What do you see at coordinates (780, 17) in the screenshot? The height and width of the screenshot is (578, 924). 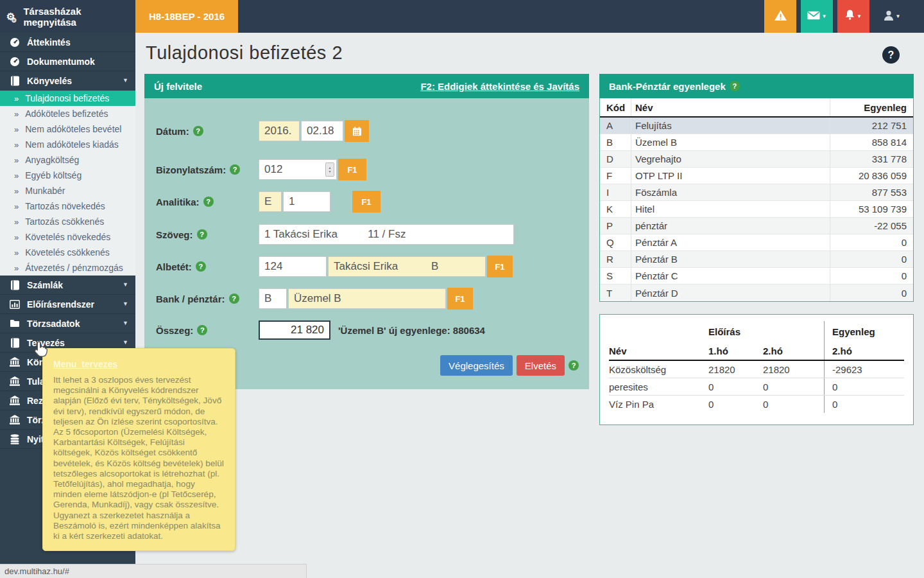 I see `warning-button` at bounding box center [780, 17].